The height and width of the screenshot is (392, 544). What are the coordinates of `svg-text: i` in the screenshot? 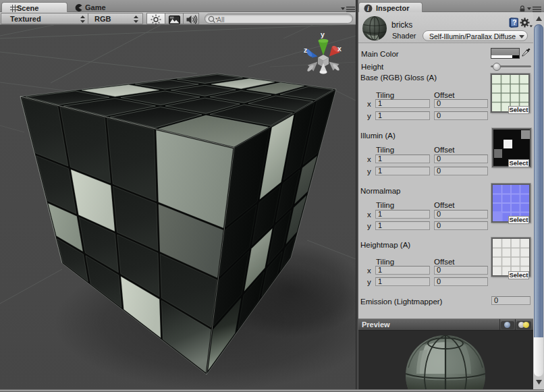 It's located at (369, 8).